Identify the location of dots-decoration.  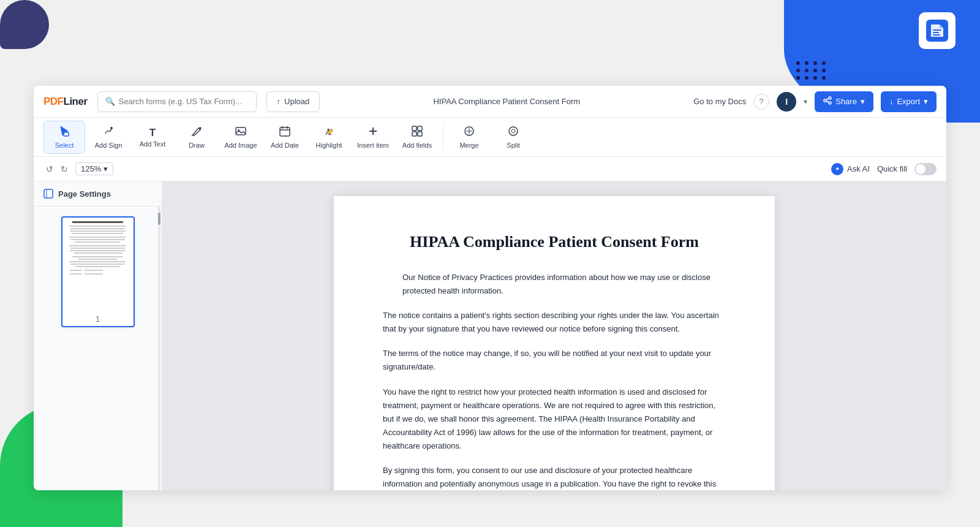
(812, 70).